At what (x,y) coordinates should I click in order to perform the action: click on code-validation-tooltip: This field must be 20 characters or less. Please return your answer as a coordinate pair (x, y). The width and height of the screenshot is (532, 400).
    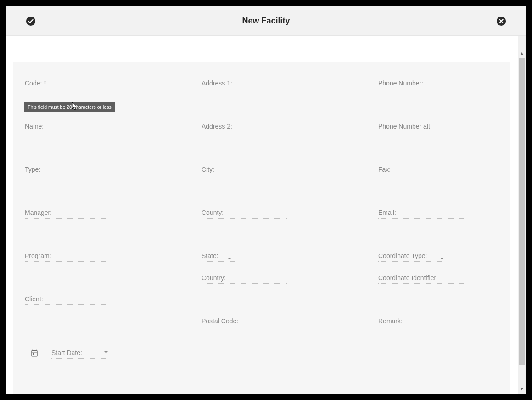
    Looking at the image, I should click on (70, 107).